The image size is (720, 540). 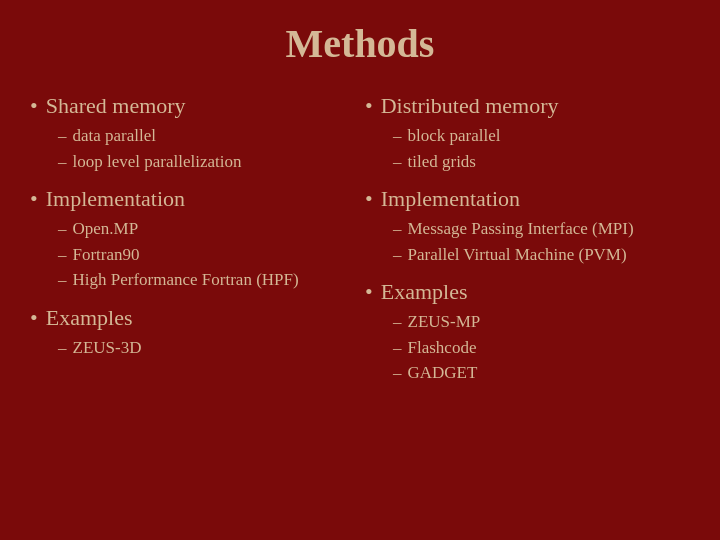 I want to click on list-item: – Parallel Virtual Machine (PVM), so click(x=542, y=255).